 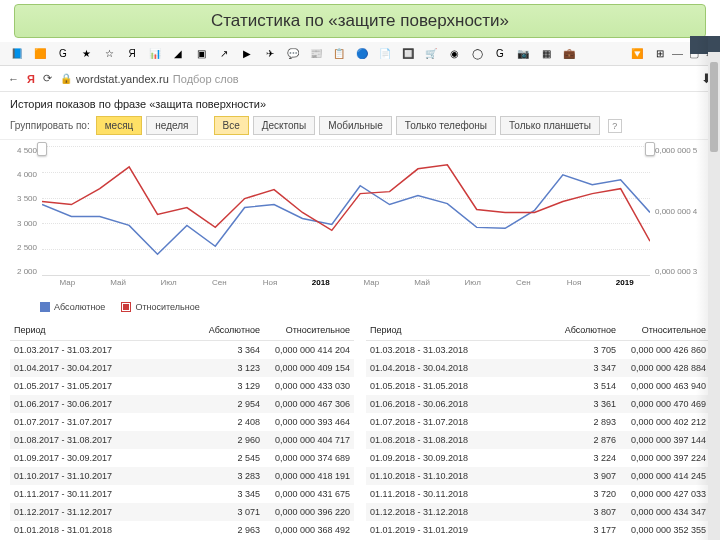 What do you see at coordinates (111, 404) in the screenshot?
I see `cell-period: 01.06.2017 - 30.06.2017` at bounding box center [111, 404].